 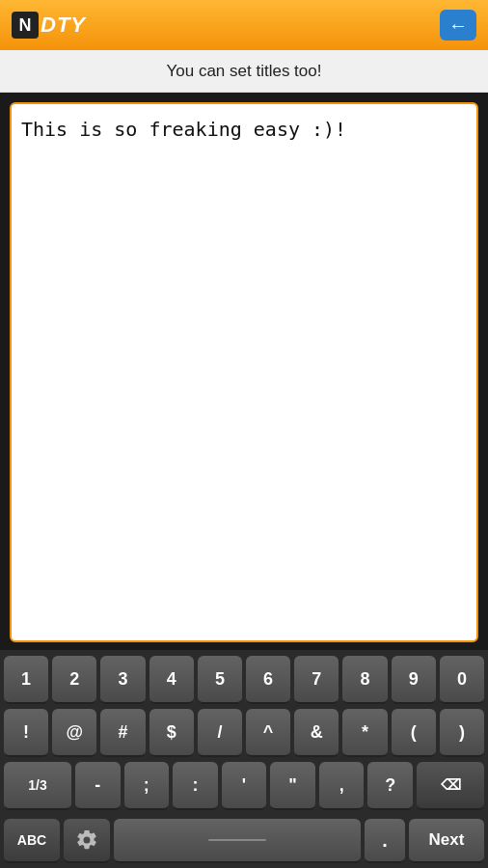 I want to click on key-comma: ,, so click(x=341, y=786).